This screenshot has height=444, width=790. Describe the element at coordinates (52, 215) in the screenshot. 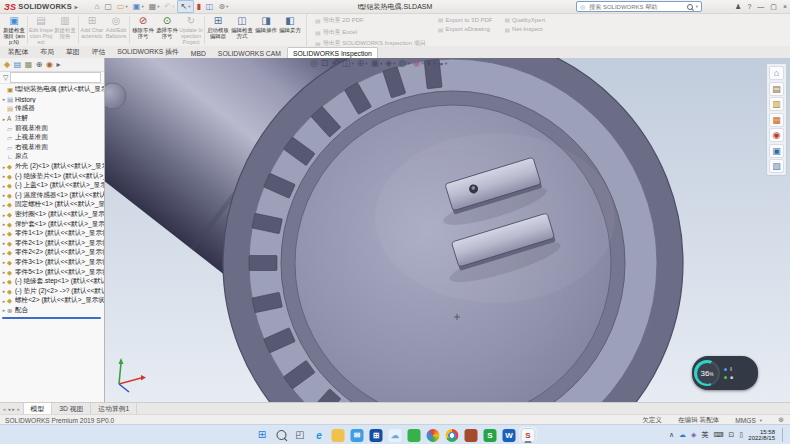

I see `tree-item: ▸◆密封圈<1> (默认<<默认>_显示状` at that location.